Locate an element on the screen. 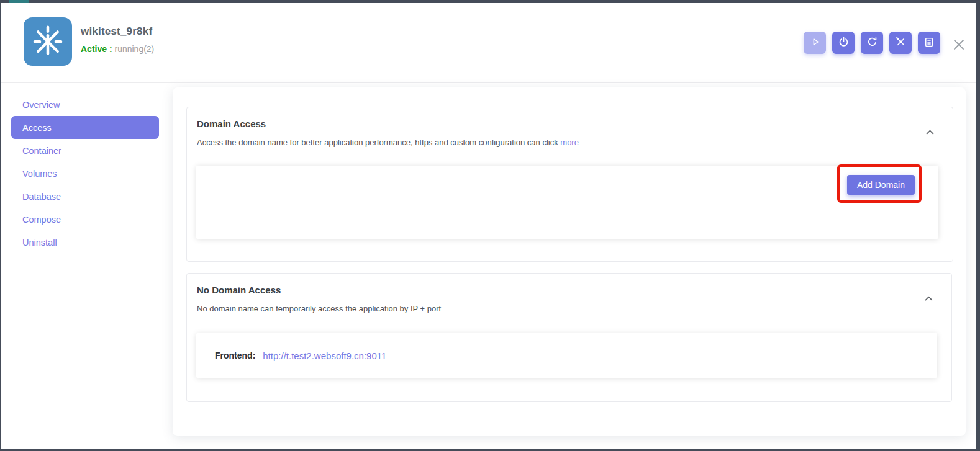 The image size is (980, 451). sidebar-item-database: Database is located at coordinates (85, 196).